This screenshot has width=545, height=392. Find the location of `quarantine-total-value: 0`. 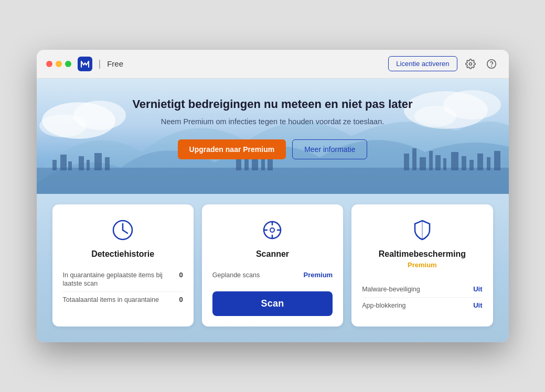

quarantine-total-value: 0 is located at coordinates (181, 300).